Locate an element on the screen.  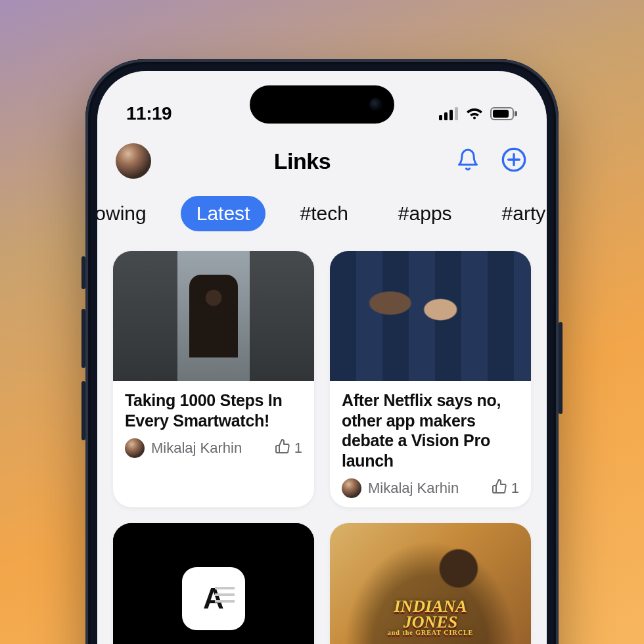
feed-card: After Netflix says no, other app makers … is located at coordinates (430, 379).